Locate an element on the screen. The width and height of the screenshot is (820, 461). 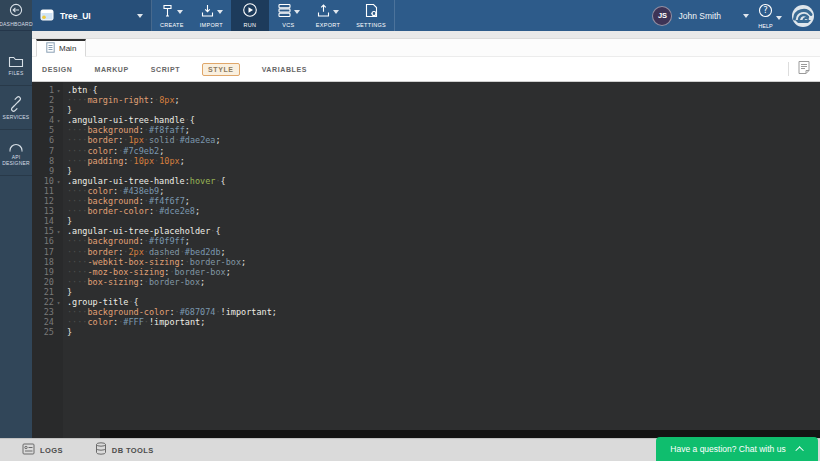
code-line: ····border-color:·#dce2e8; is located at coordinates (444, 211).